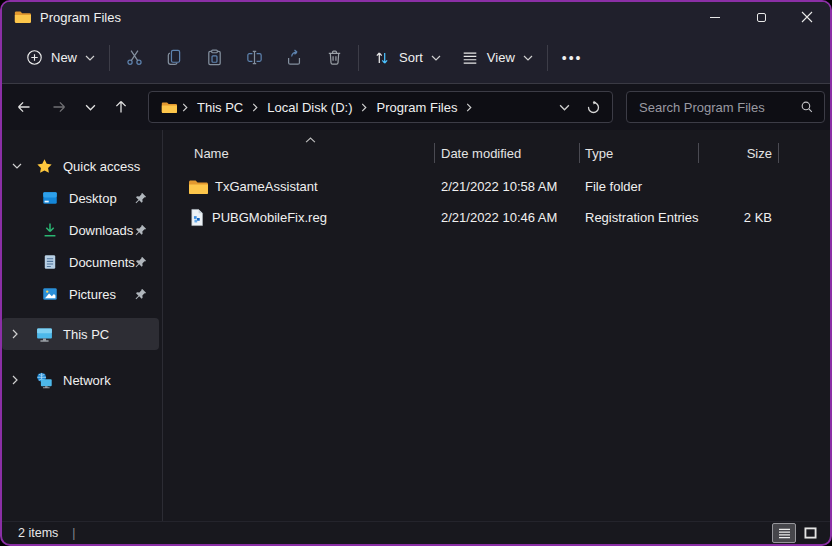  I want to click on sidebar-item-label: Downloads, so click(101, 230).